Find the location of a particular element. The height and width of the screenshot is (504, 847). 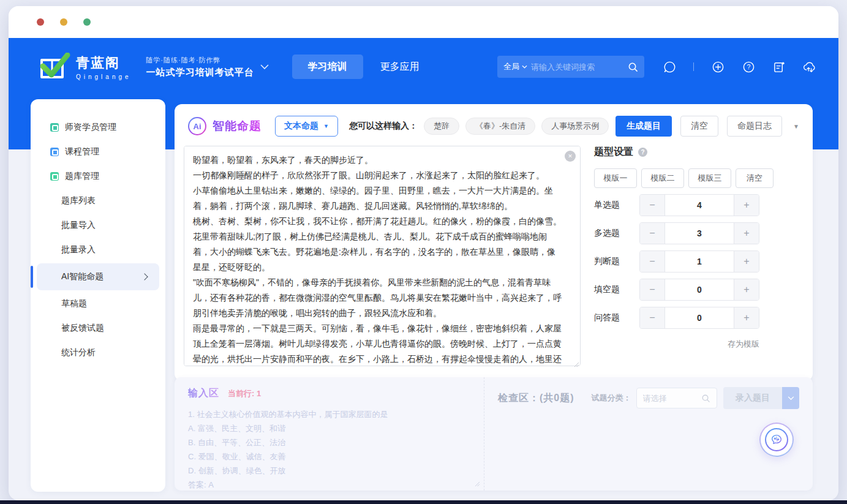

sidebar-item-teacher-student-mgmt: 师资学员管理 is located at coordinates (98, 127).